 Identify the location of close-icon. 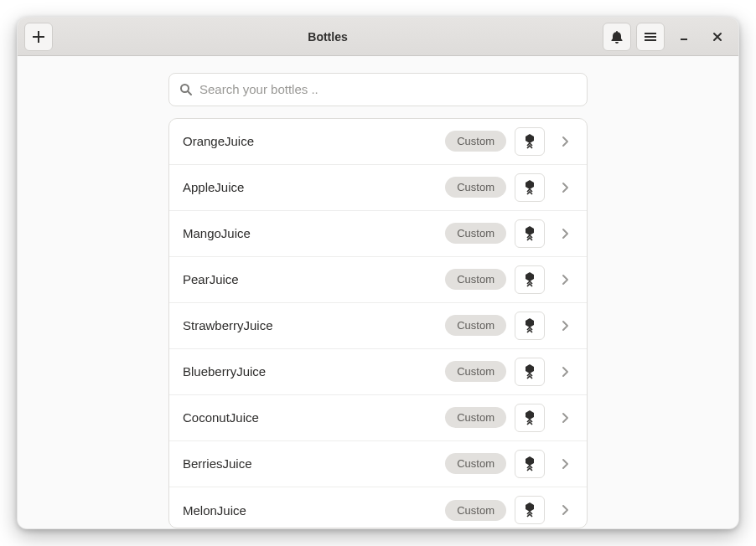
(717, 37).